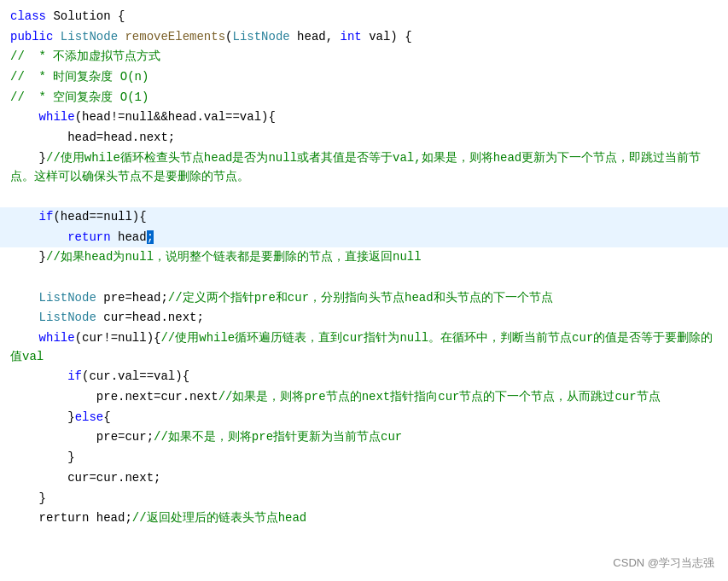 Image resolution: width=728 pixels, height=581 pixels. What do you see at coordinates (364, 167) in the screenshot?
I see `code-line-8: }//使用while循环检查头节点head是否为null或者其值是否等于val,…` at bounding box center [364, 167].